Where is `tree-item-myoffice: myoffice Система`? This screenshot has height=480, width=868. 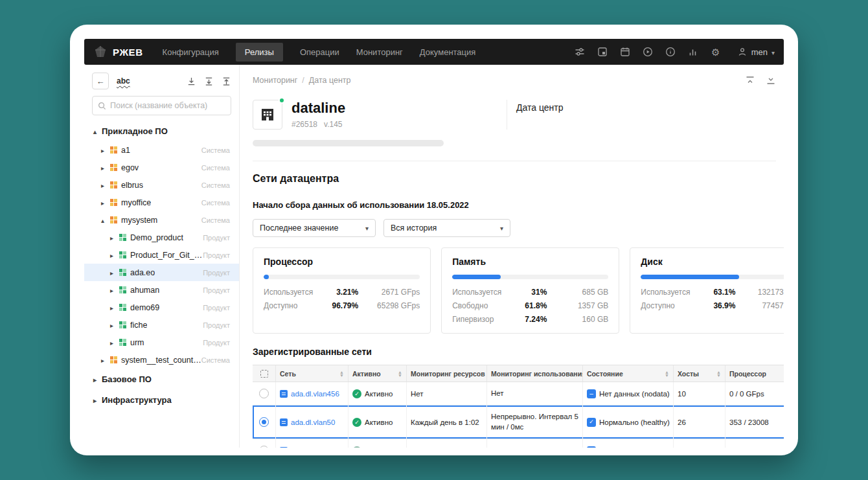
tree-item-myoffice: myoffice Система is located at coordinates (162, 202).